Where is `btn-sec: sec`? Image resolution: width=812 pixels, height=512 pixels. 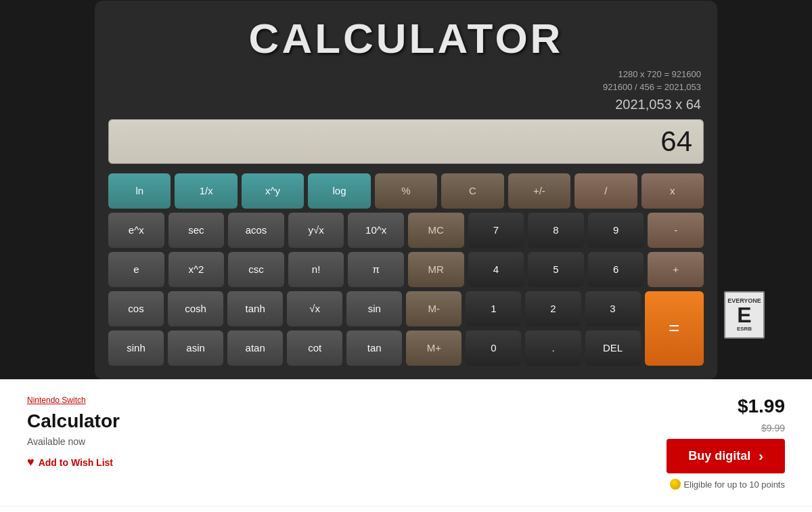 btn-sec: sec is located at coordinates (196, 230).